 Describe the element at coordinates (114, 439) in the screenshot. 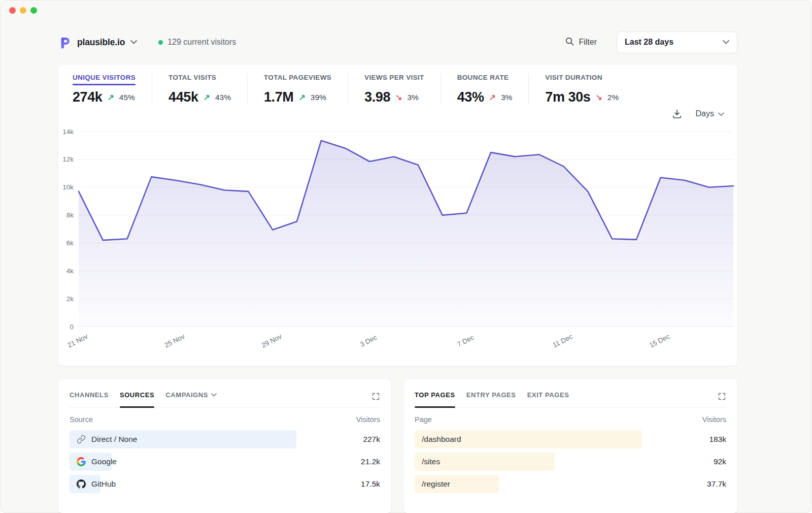

I see `row-label: Direct / None` at that location.